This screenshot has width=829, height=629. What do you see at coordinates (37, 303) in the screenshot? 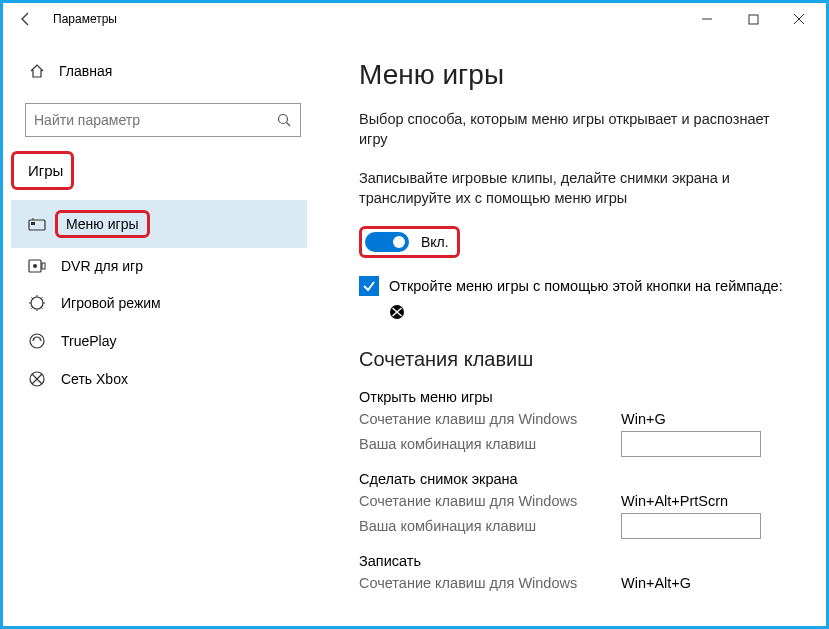
I see `game-mode-icon` at bounding box center [37, 303].